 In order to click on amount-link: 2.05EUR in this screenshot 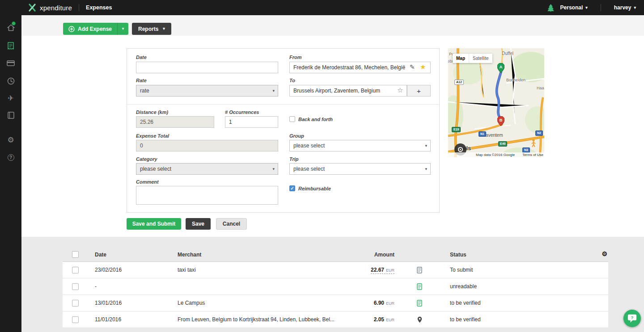, I will do `click(384, 319)`.